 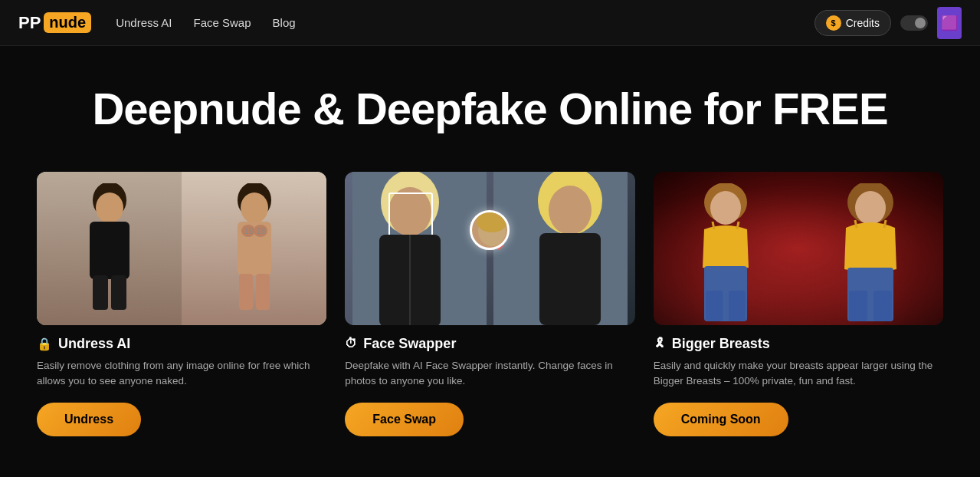 I want to click on undress-title: 🔒 Undress AI, so click(x=182, y=344).